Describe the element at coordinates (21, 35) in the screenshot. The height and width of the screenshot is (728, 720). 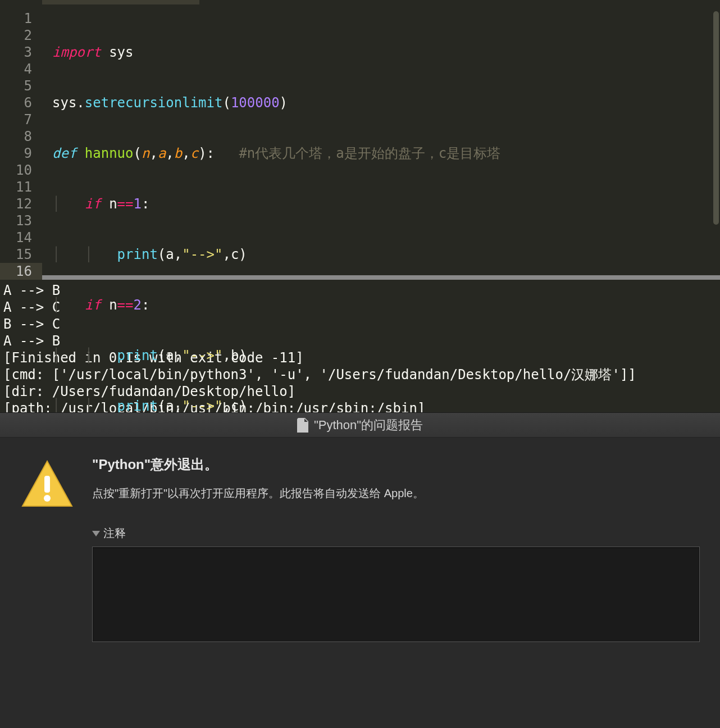
I see `line-number: 2` at that location.